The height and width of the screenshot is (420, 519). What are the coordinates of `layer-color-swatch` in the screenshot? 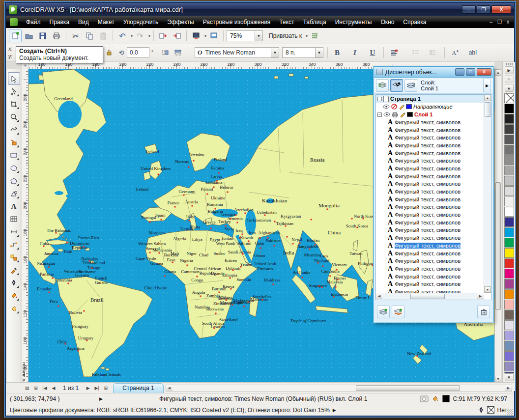 It's located at (410, 114).